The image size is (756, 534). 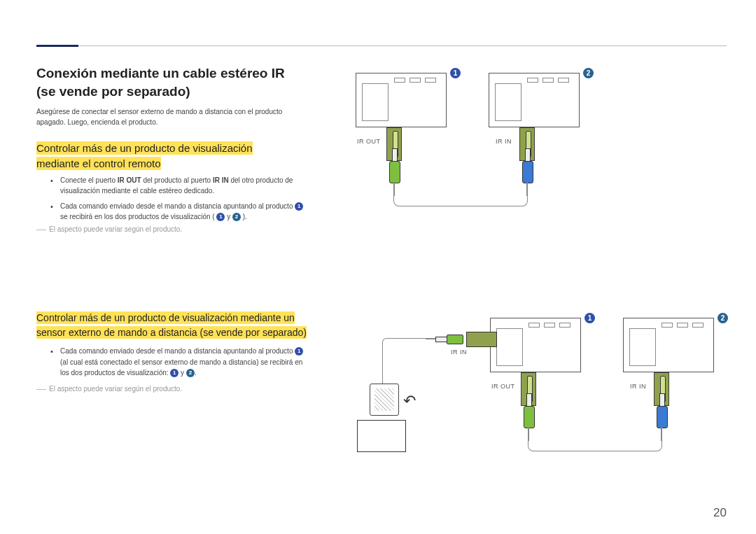 What do you see at coordinates (668, 345) in the screenshot?
I see `monitor-2b-icon` at bounding box center [668, 345].